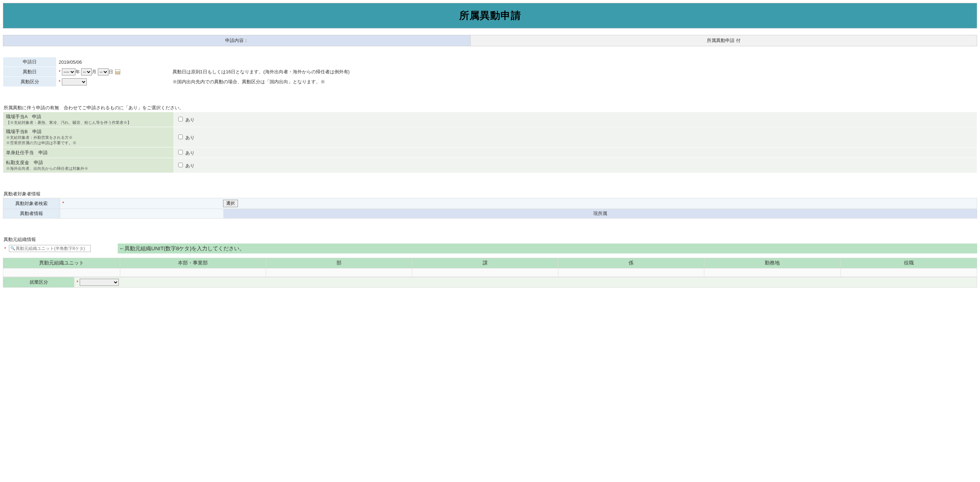 The image size is (980, 482). What do you see at coordinates (908, 263) in the screenshot?
I see `col-yakushoku: 役職` at bounding box center [908, 263].